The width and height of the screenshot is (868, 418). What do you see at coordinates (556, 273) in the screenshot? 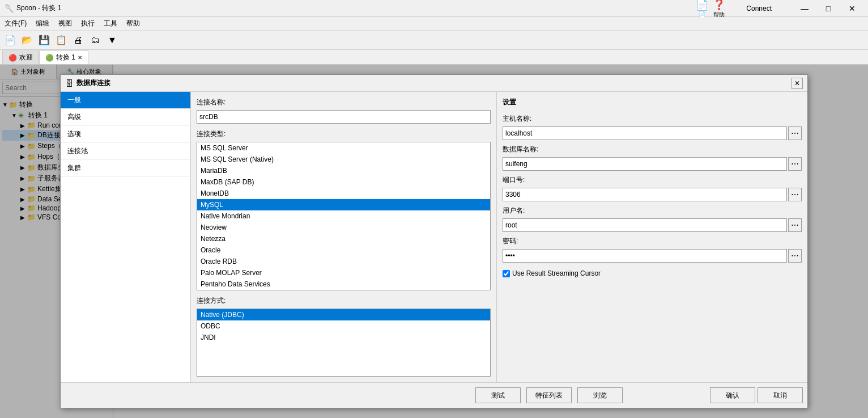
I see `streaming-cursor-label: Use Result Streaming Cursor` at bounding box center [556, 273].